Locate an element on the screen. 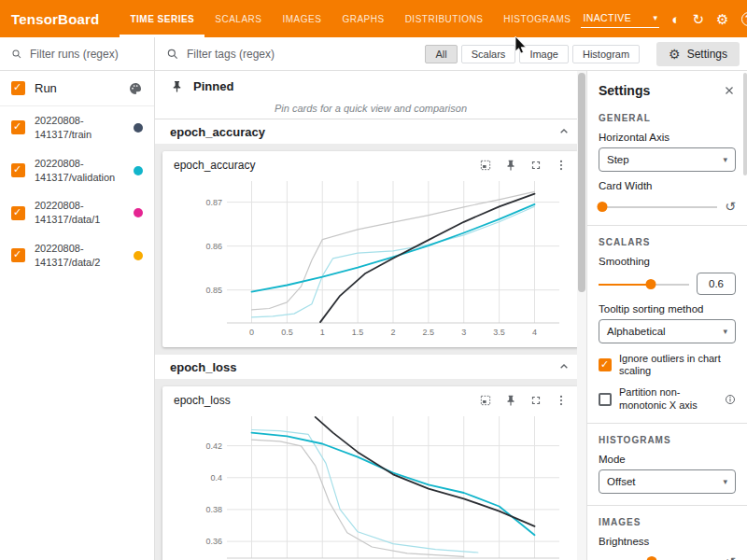 Image resolution: width=747 pixels, height=560 pixels. tab-graphs: GRAPHS is located at coordinates (362, 19).